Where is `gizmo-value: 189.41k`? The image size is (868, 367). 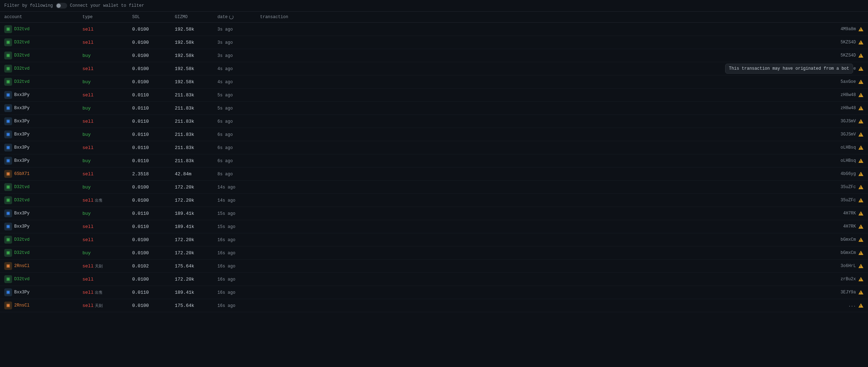 gizmo-value: 189.41k is located at coordinates (185, 292).